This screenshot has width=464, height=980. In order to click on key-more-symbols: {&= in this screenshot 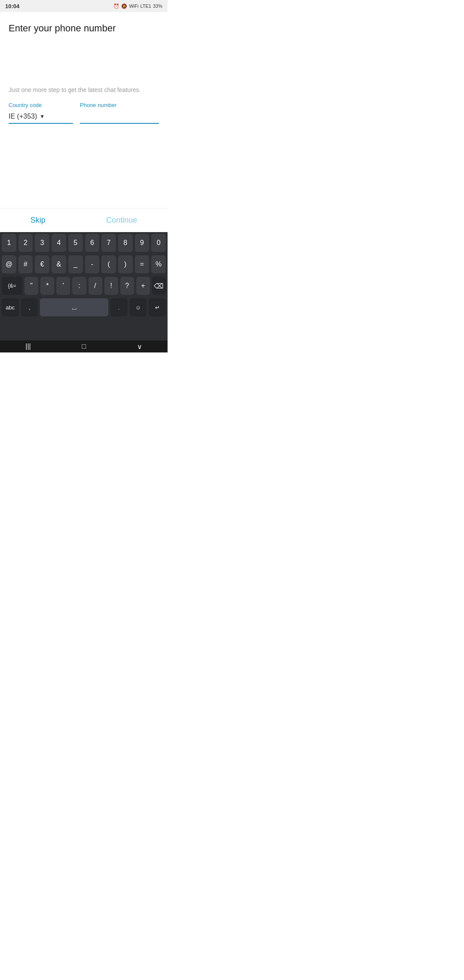, I will do `click(12, 286)`.